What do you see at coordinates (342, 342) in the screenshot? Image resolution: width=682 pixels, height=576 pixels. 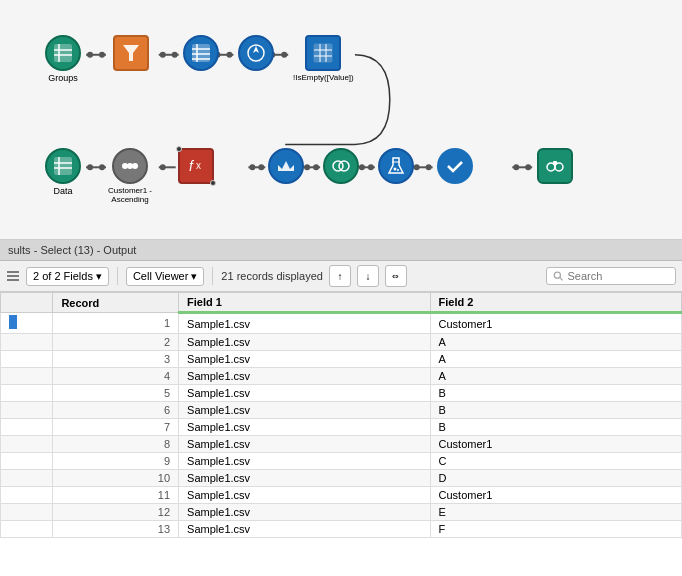 I see `table-row: 2Sample1.csvA` at bounding box center [342, 342].